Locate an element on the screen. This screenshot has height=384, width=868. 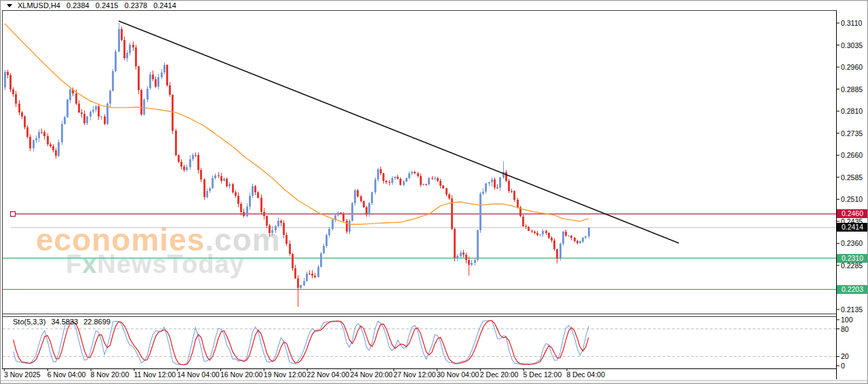
price-axis-marker-0.2460: 0.2460 is located at coordinates (852, 214).